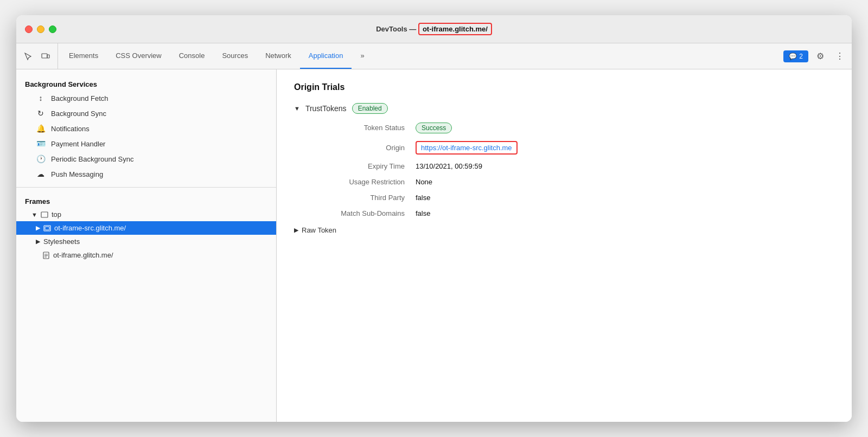 The image size is (868, 437). What do you see at coordinates (571, 182) in the screenshot?
I see `detail-row-usage: Usage Restriction None` at bounding box center [571, 182].